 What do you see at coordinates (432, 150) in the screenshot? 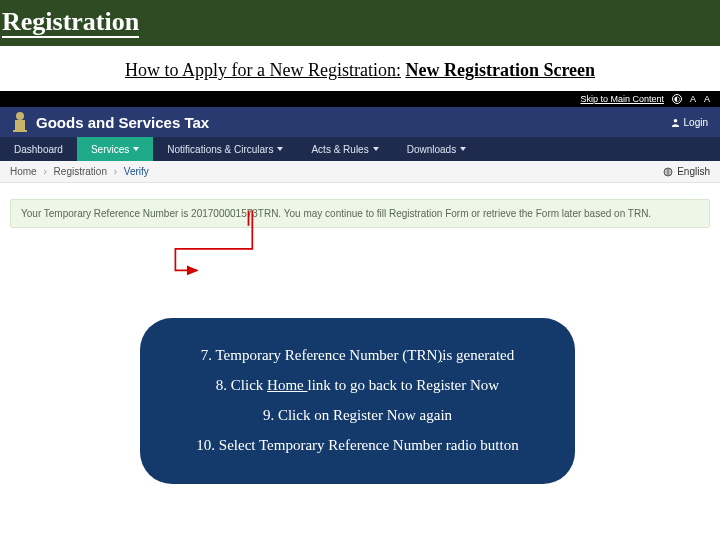
I see `menu-downloads-label: Downloads` at bounding box center [432, 150].